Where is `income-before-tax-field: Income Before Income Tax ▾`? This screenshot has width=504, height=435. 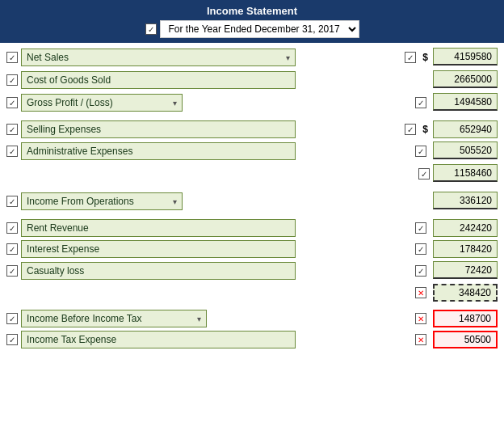
income-before-tax-field: Income Before Income Tax ▾ is located at coordinates (114, 319).